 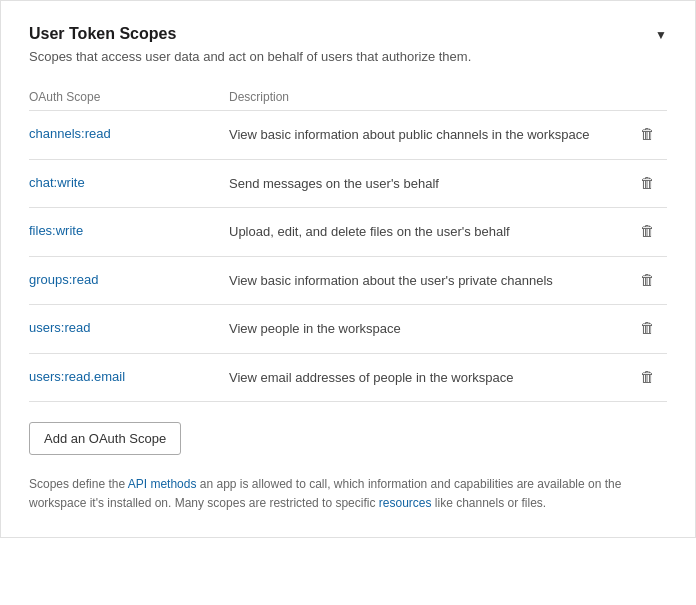 I want to click on col-header-actions, so click(x=647, y=98).